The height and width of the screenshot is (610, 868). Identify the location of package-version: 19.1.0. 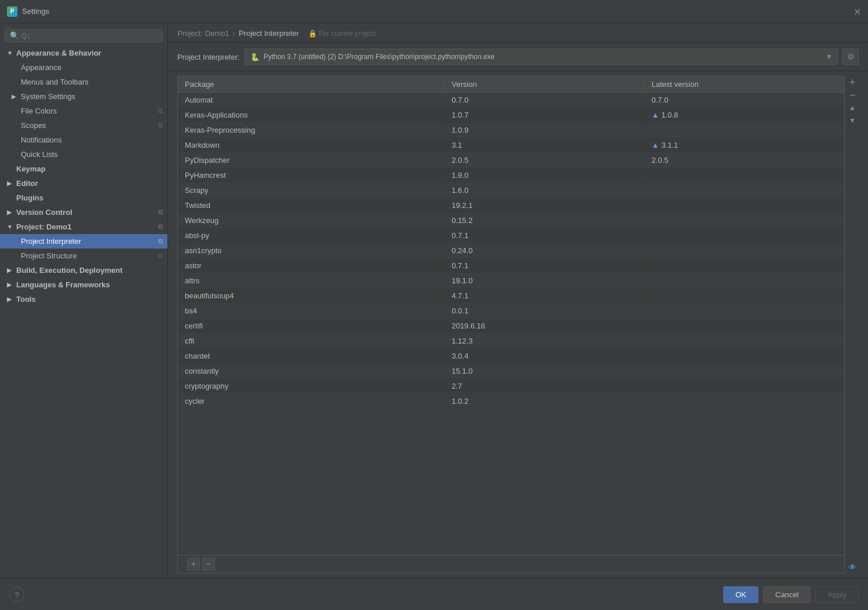
(545, 281).